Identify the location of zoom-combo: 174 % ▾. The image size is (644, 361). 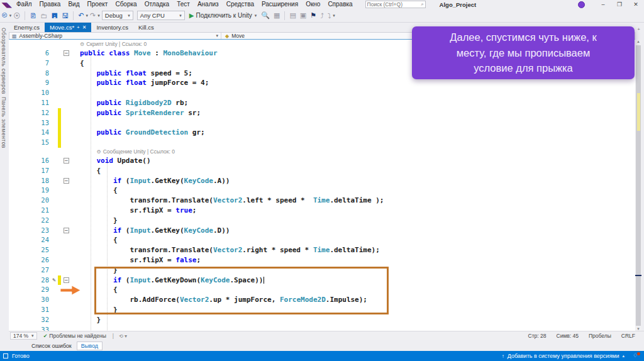
(24, 336).